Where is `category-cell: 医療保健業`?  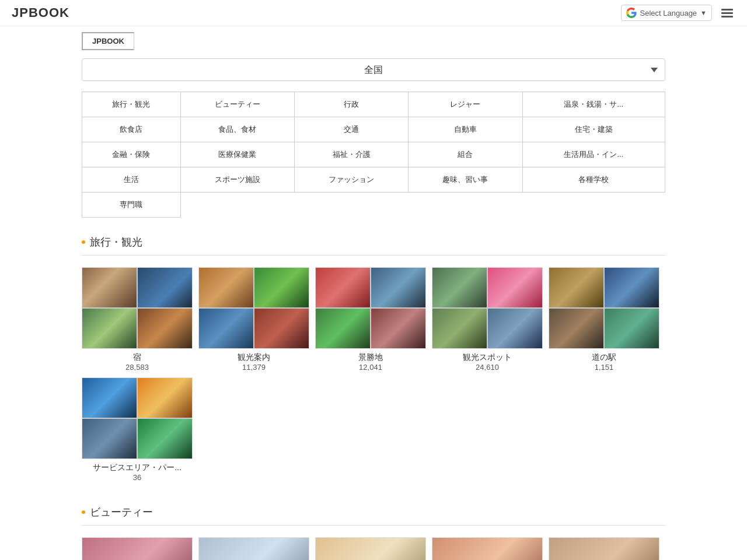
category-cell: 医療保健業 is located at coordinates (237, 155).